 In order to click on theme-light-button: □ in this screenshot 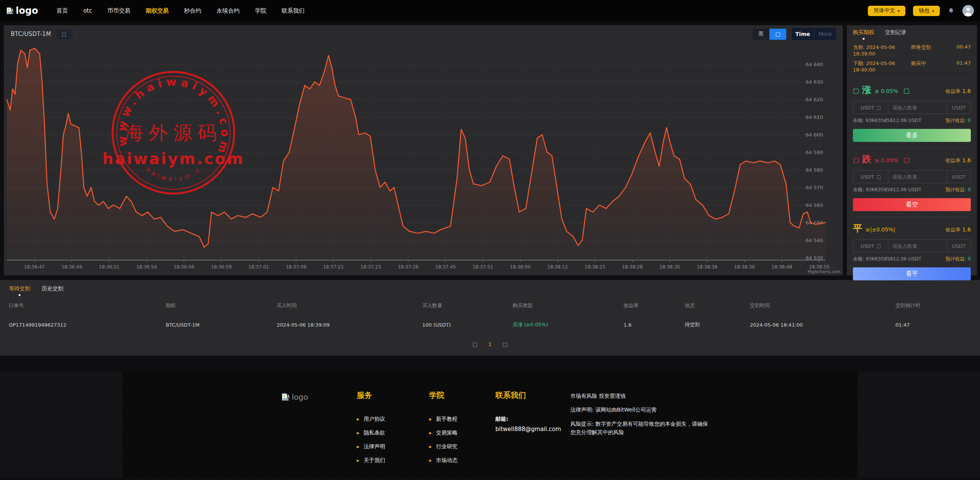, I will do `click(778, 34)`.